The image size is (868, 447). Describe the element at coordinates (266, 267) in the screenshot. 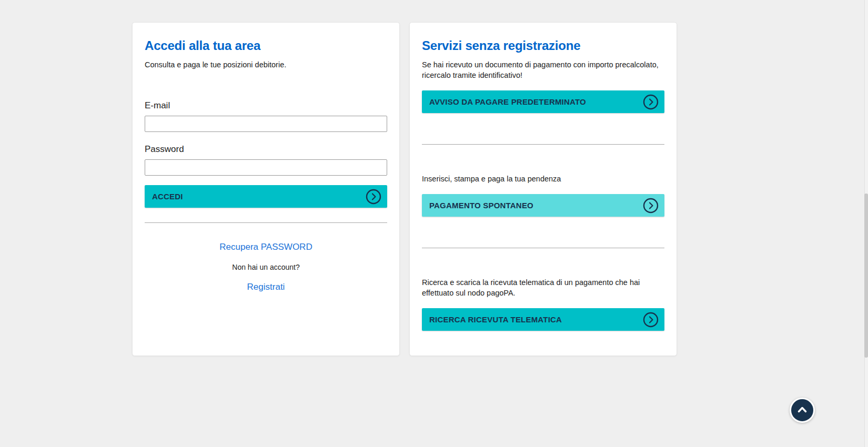

I see `no-account-text: Non hai un account?` at that location.